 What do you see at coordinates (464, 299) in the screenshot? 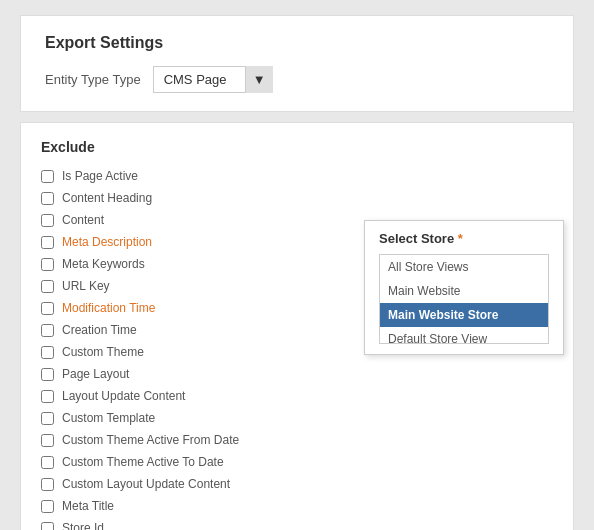
I see `store-list-container: All Store ViewsMain WebsiteMain Website …` at bounding box center [464, 299].